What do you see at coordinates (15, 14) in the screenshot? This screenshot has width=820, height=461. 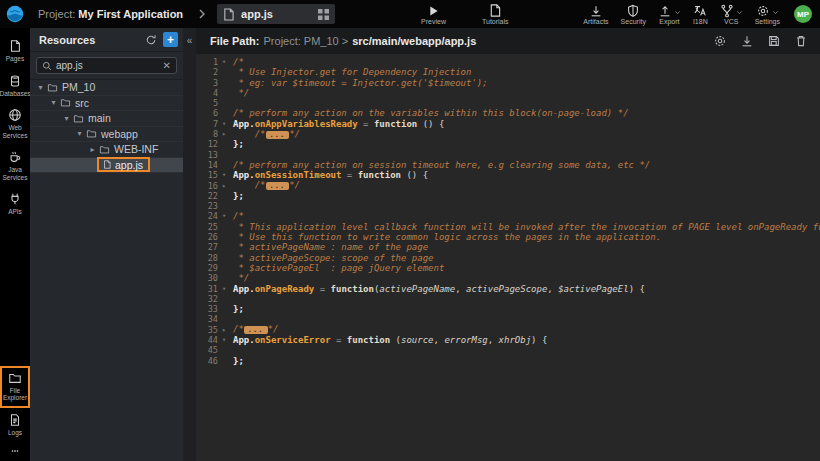 I see `app-logo` at bounding box center [15, 14].